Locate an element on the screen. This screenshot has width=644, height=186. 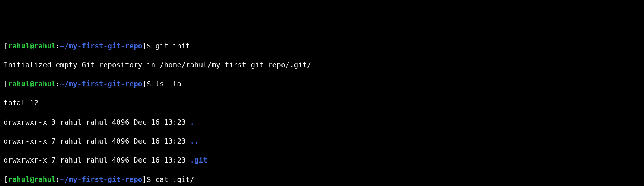
dollar: $ is located at coordinates (149, 46).